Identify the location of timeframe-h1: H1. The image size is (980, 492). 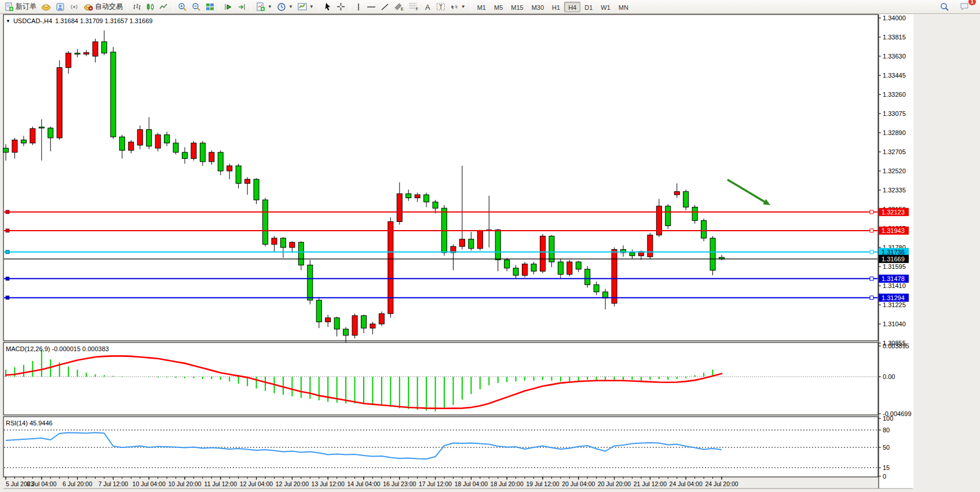
(556, 7).